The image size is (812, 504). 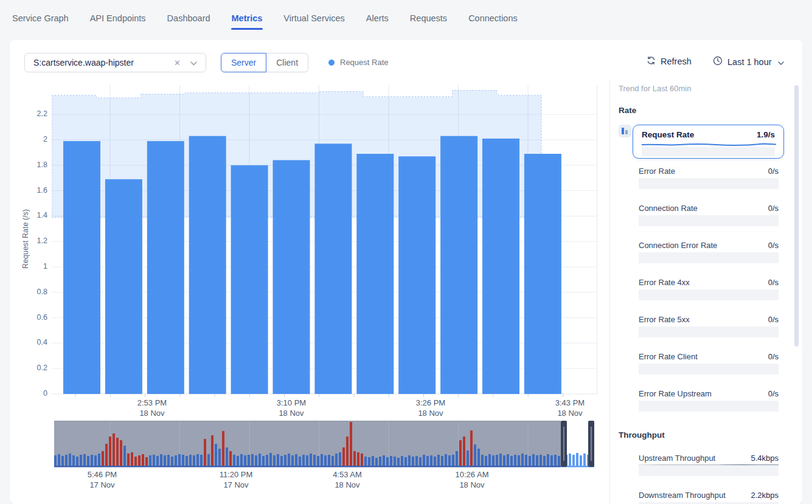 I want to click on navigator-axis-label: 11:20 PM17 Nov, so click(x=236, y=480).